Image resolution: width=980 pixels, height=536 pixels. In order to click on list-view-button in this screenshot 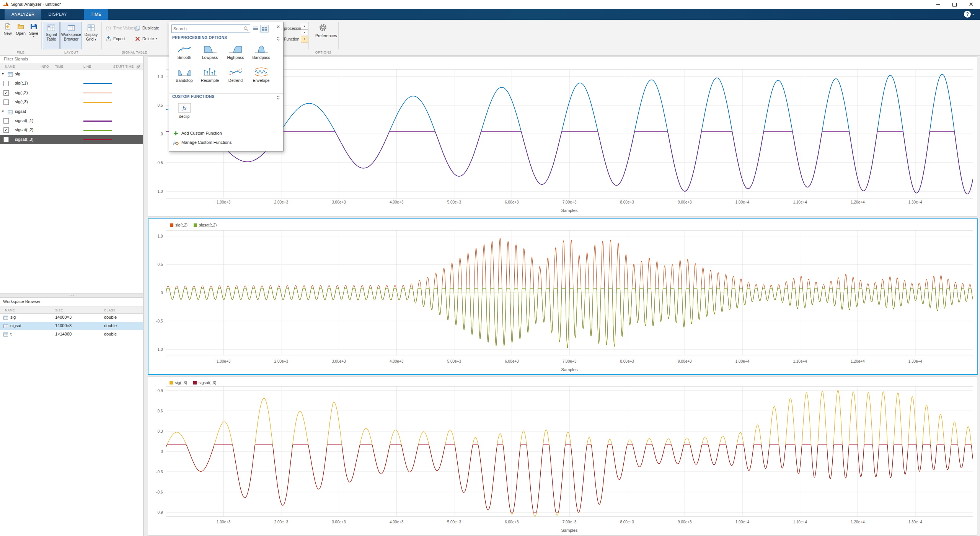, I will do `click(256, 28)`.